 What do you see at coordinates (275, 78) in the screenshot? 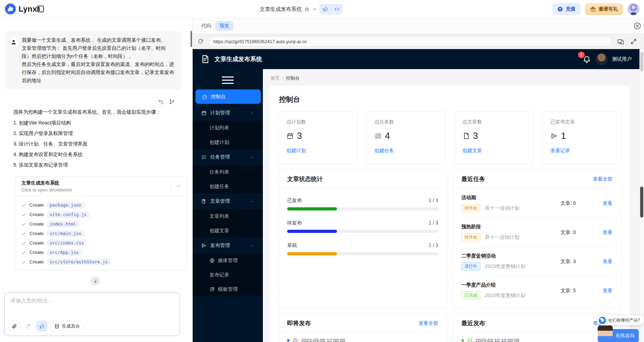
I see `breadcrumb-home: 首页` at bounding box center [275, 78].